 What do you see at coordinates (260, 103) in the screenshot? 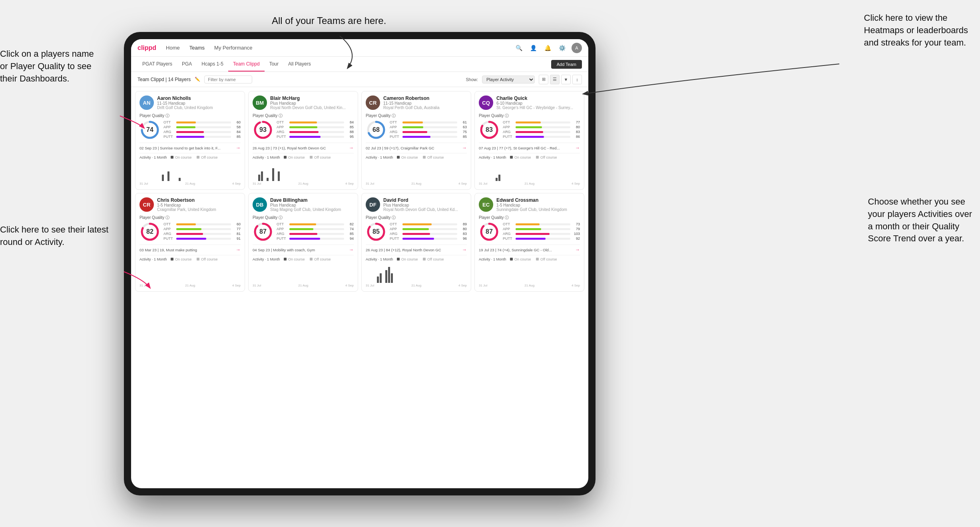
I see `player-avatar: BM` at bounding box center [260, 103].